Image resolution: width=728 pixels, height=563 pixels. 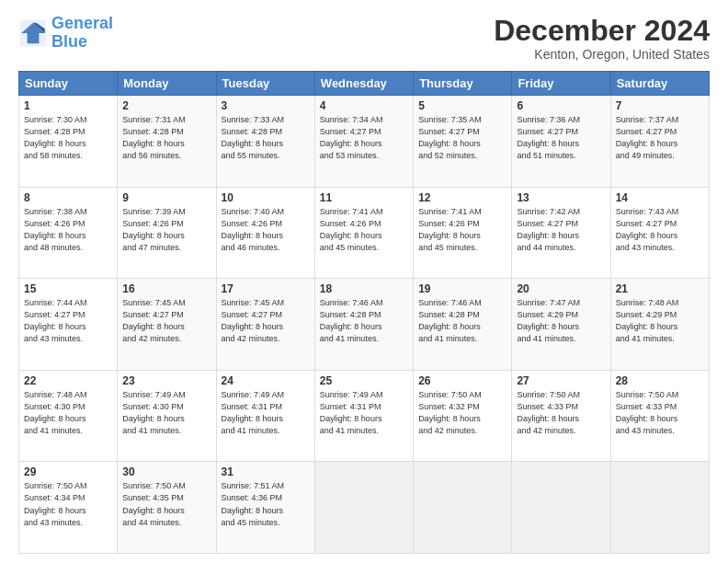 I want to click on calendar-day-header: Wednesday, so click(x=364, y=84).